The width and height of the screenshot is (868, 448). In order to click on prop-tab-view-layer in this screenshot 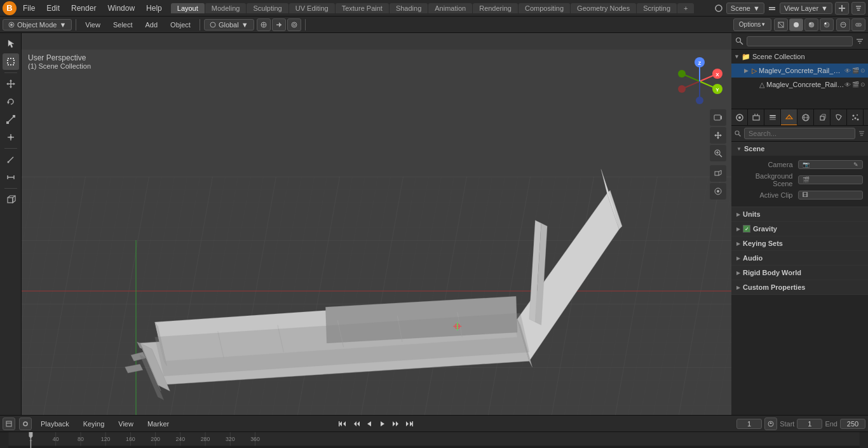, I will do `click(773, 118)`.